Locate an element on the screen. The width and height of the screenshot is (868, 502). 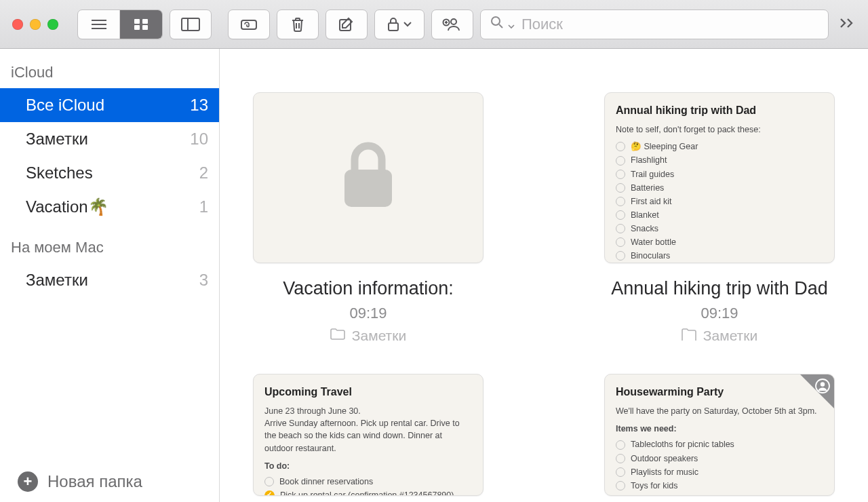
list-item: Pick up rental car (confirmation #123456… is located at coordinates (368, 493).